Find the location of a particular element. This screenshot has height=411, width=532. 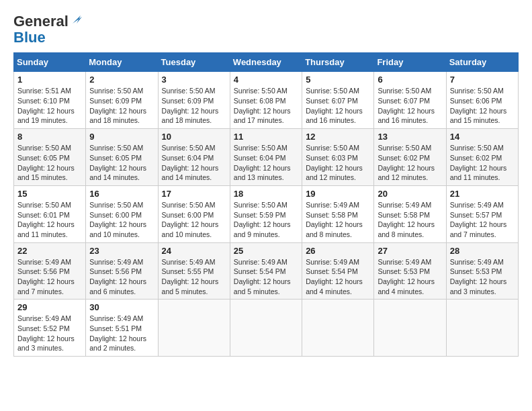

day-number: 21 is located at coordinates (482, 193).